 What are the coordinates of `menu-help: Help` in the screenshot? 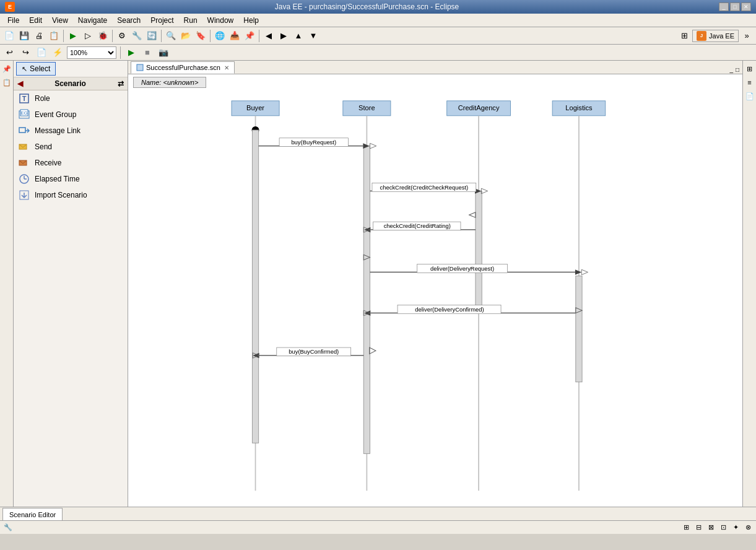 It's located at (251, 20).